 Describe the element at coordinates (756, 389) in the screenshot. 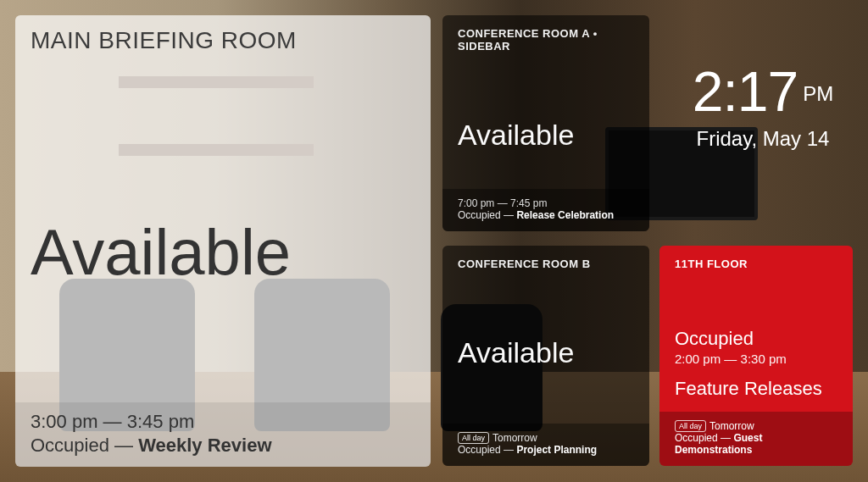

I see `current-event-title: Feature Releases` at that location.